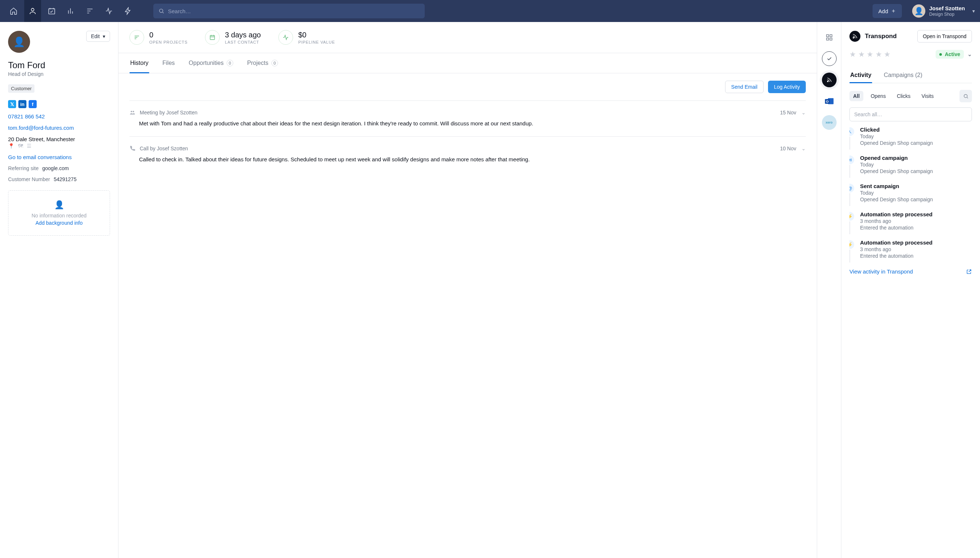 This screenshot has height=558, width=980. Describe the element at coordinates (21, 146) in the screenshot. I see `map-icon: 🗺` at that location.